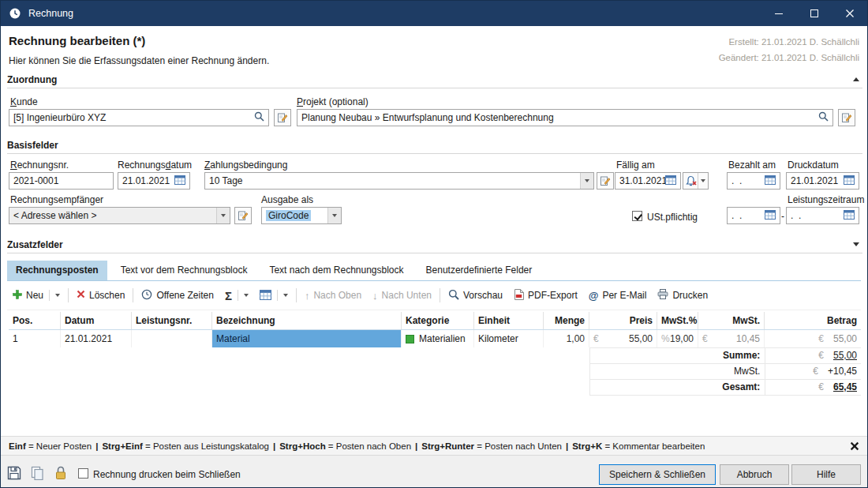 This screenshot has width=868, height=488. Describe the element at coordinates (185, 270) in the screenshot. I see `tab-text-vor-rechnungsblock: Text vor dem Rechnungsblock` at that location.